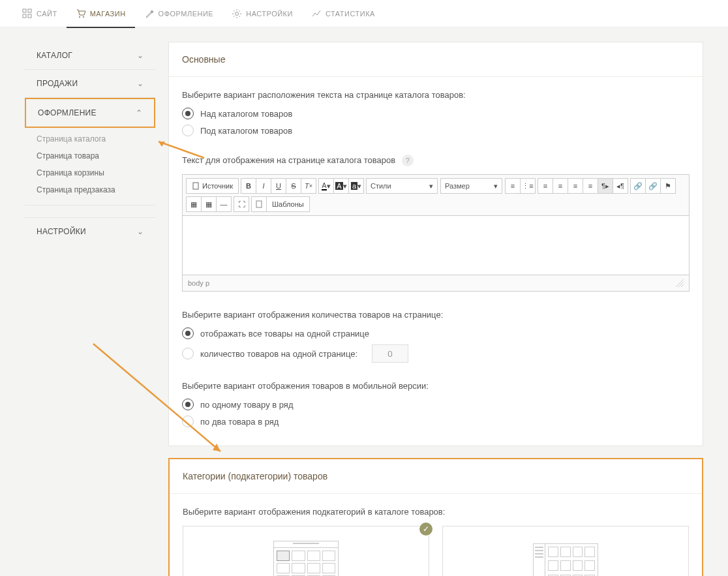  Describe the element at coordinates (364, 14) in the screenshot. I see `top-navigation: САЙТ МАГАЗИН ОФОРМЛЕНИЕ НАСТРОЙКИ СТАТИС…` at that location.